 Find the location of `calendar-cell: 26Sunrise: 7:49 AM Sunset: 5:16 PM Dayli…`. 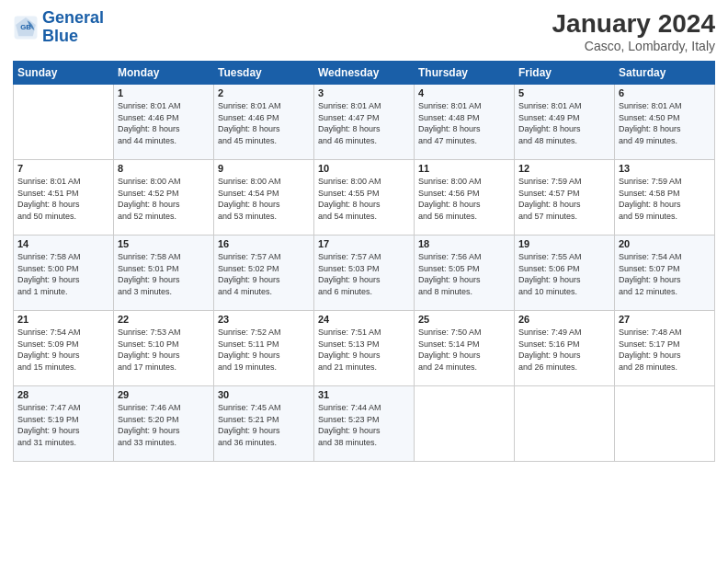

calendar-cell: 26Sunrise: 7:49 AM Sunset: 5:16 PM Dayli… is located at coordinates (564, 349).